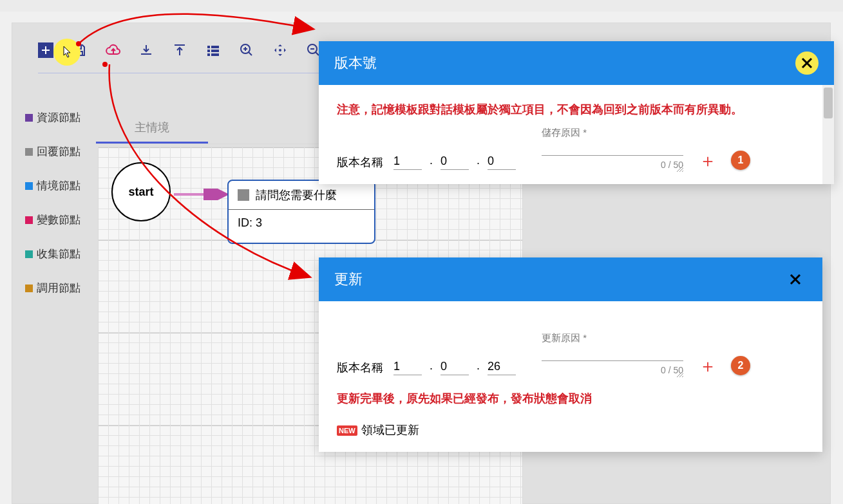 The height and width of the screenshot is (504, 843). I want to click on legend-label: 回覆節點, so click(59, 152).